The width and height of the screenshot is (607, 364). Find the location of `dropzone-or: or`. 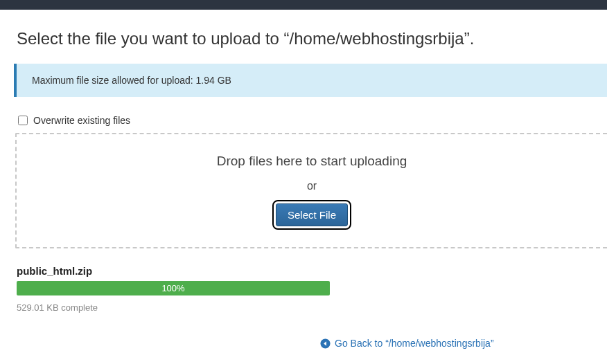

dropzone-or: or is located at coordinates (312, 186).